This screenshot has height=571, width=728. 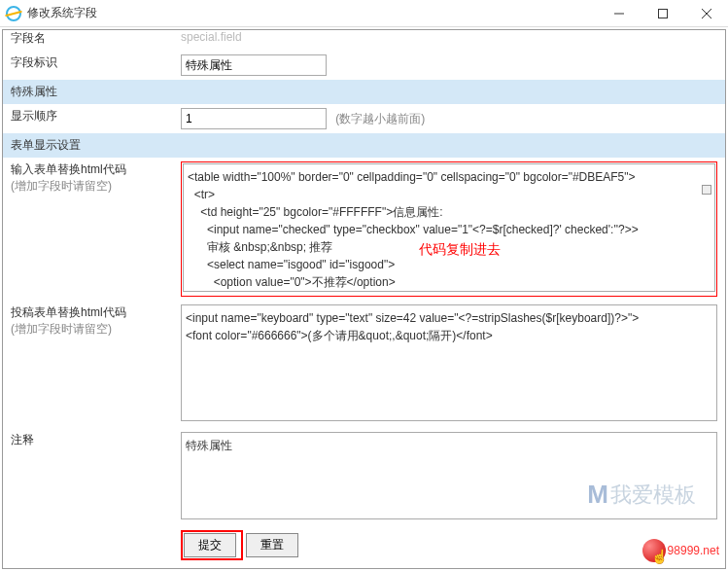 I want to click on order-input, so click(x=254, y=119).